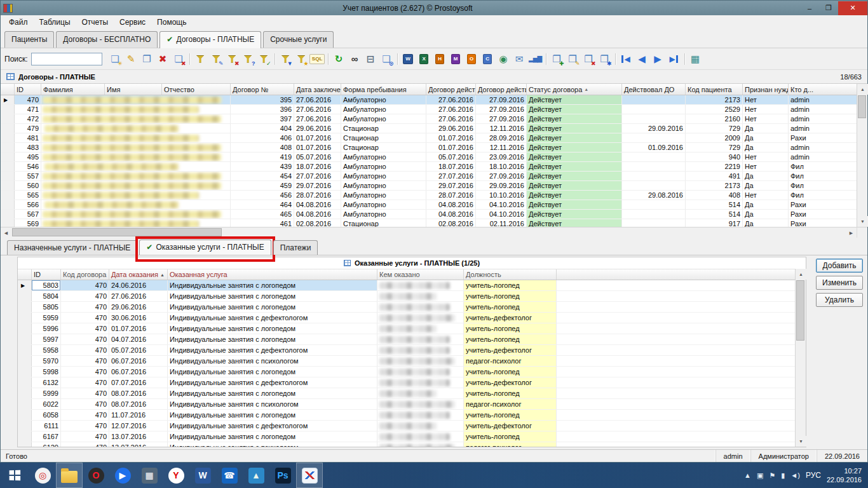  I want to click on word-icon: W, so click(203, 475).